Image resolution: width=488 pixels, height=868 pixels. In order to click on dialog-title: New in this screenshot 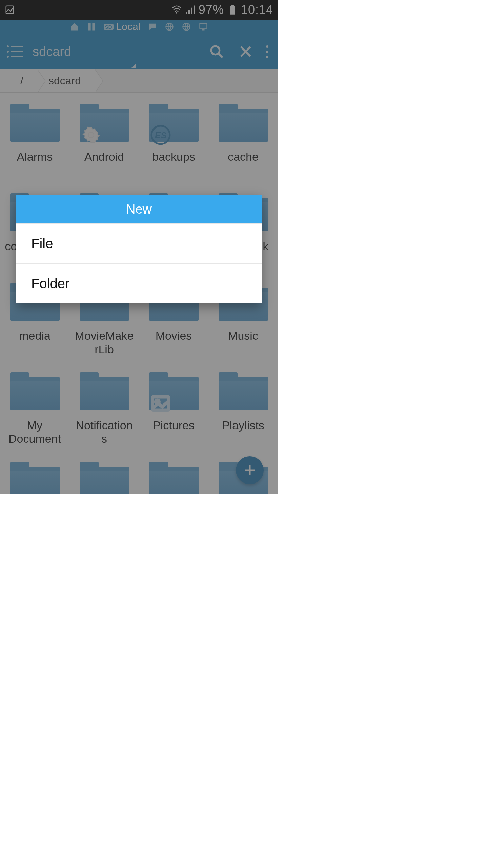, I will do `click(139, 210)`.